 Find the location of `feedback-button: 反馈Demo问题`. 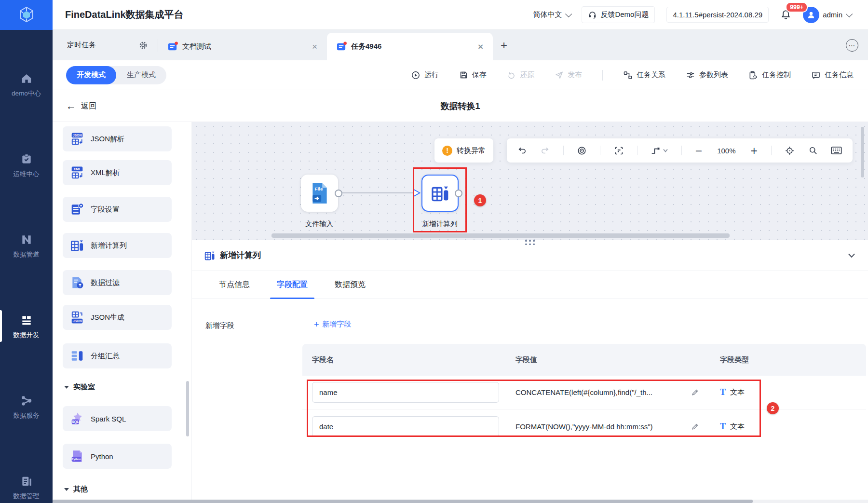

feedback-button: 反馈Demo问题 is located at coordinates (618, 14).